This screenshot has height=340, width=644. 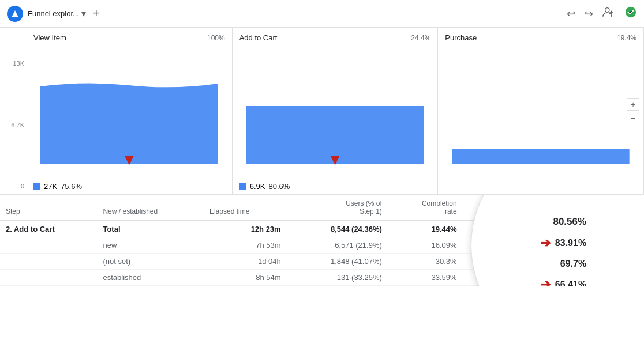 I want to click on callout-arrow-new: ➔, so click(x=545, y=243).